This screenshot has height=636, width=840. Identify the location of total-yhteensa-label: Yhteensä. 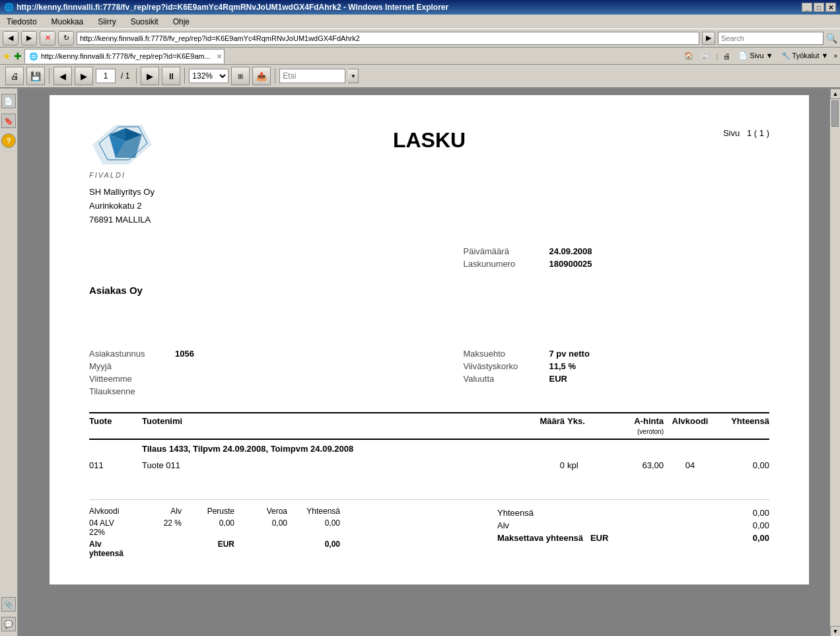
(515, 512).